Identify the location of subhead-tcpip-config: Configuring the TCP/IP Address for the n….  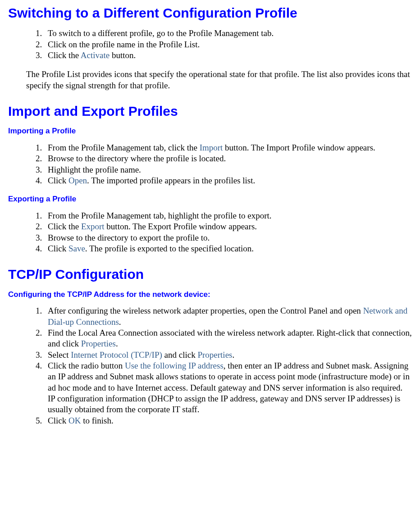
(210, 295).